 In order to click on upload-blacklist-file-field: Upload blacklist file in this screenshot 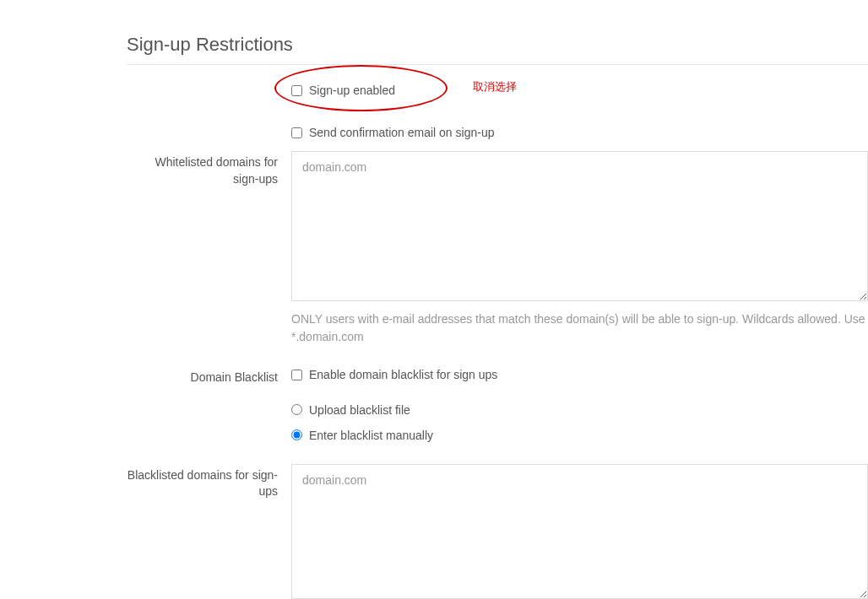, I will do `click(579, 410)`.